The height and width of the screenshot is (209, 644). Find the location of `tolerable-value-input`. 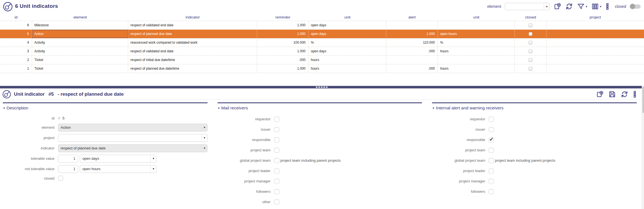

tolerable-value-input is located at coordinates (68, 159).